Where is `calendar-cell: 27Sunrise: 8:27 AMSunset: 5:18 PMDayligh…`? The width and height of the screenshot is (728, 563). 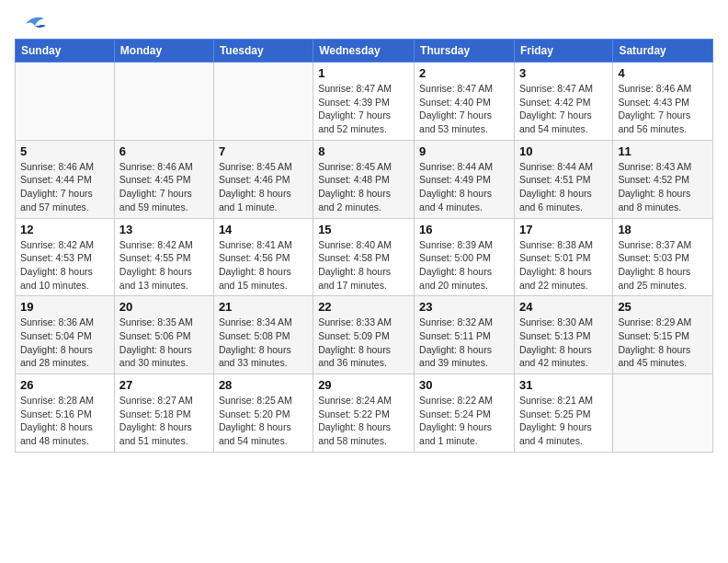 calendar-cell: 27Sunrise: 8:27 AMSunset: 5:18 PMDayligh… is located at coordinates (164, 414).